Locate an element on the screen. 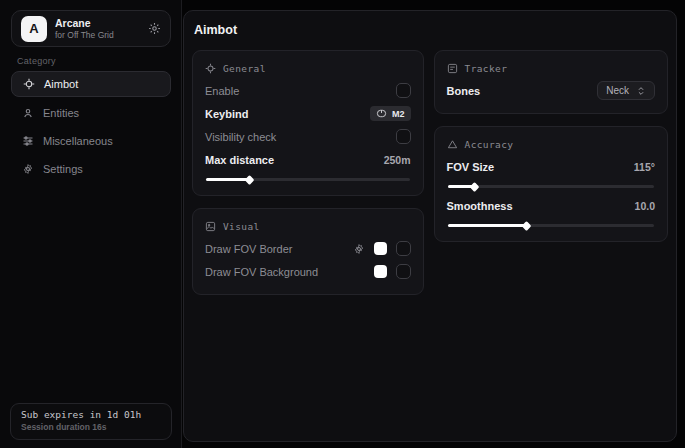  triangle-icon is located at coordinates (452, 144).